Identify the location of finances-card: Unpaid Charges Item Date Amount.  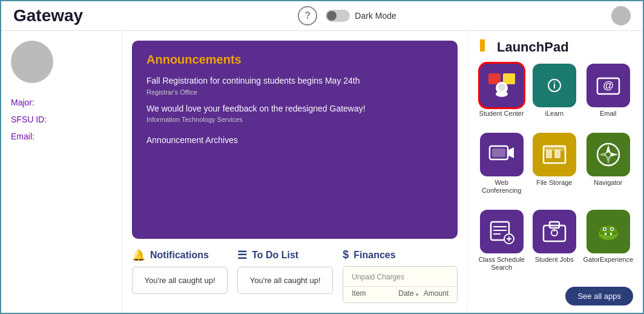
(400, 285).